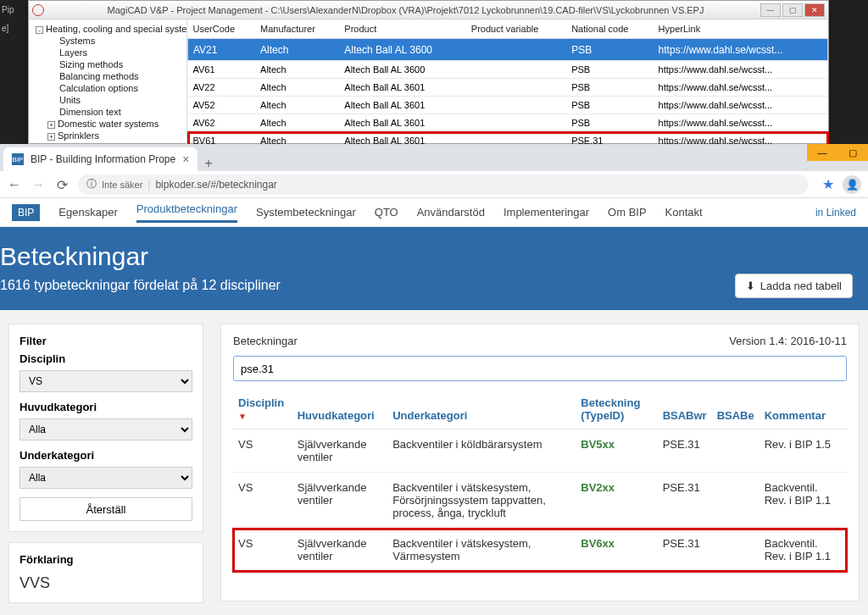 This screenshot has width=868, height=615. What do you see at coordinates (209, 163) in the screenshot?
I see `new-tab-button: +` at bounding box center [209, 163].